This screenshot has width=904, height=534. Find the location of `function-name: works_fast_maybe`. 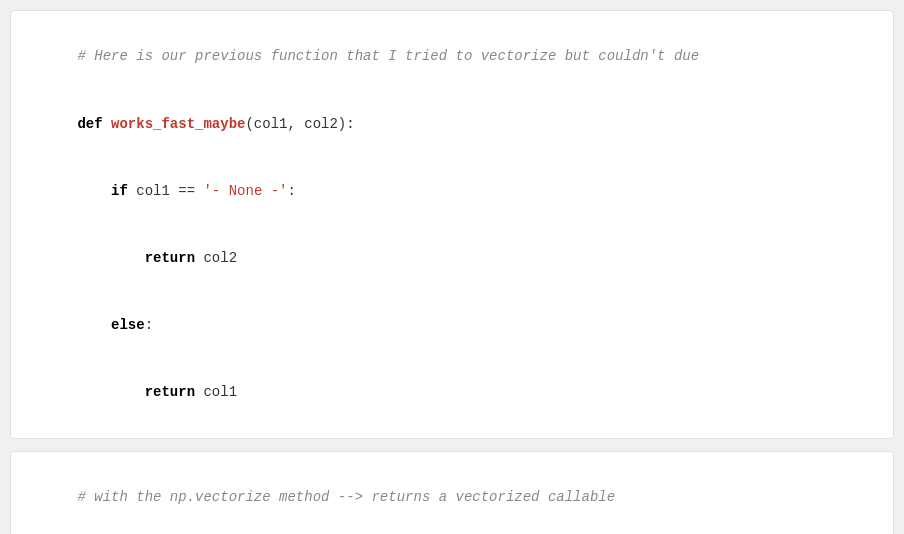

function-name: works_fast_maybe is located at coordinates (178, 124).